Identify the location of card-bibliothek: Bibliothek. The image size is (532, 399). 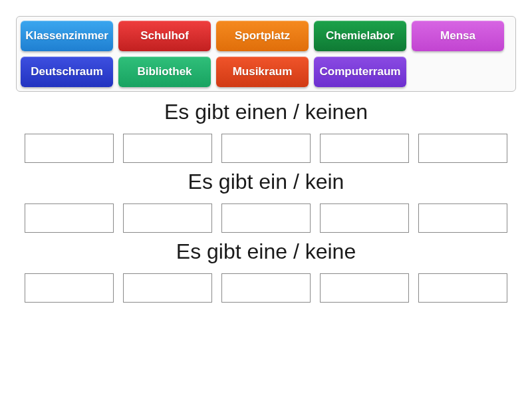
(165, 72).